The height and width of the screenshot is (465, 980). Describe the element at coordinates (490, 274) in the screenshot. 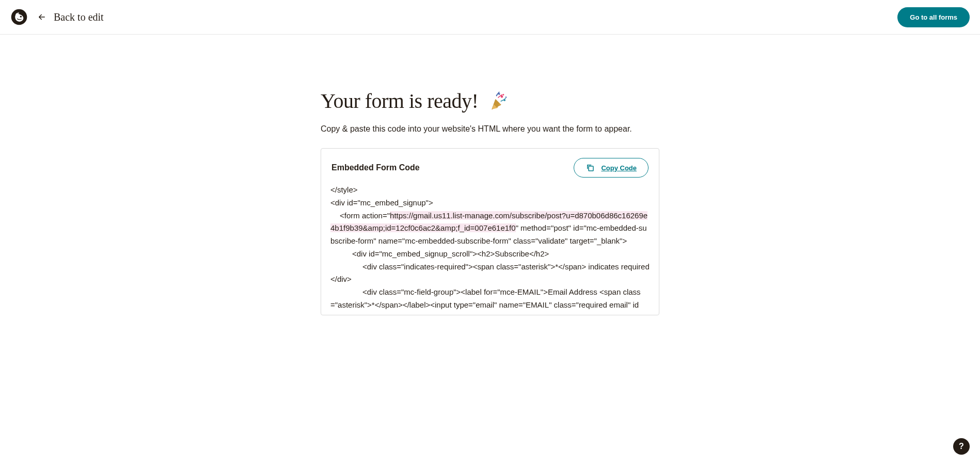

I see `code-line: <div class="indicates-required"><span cl…` at that location.